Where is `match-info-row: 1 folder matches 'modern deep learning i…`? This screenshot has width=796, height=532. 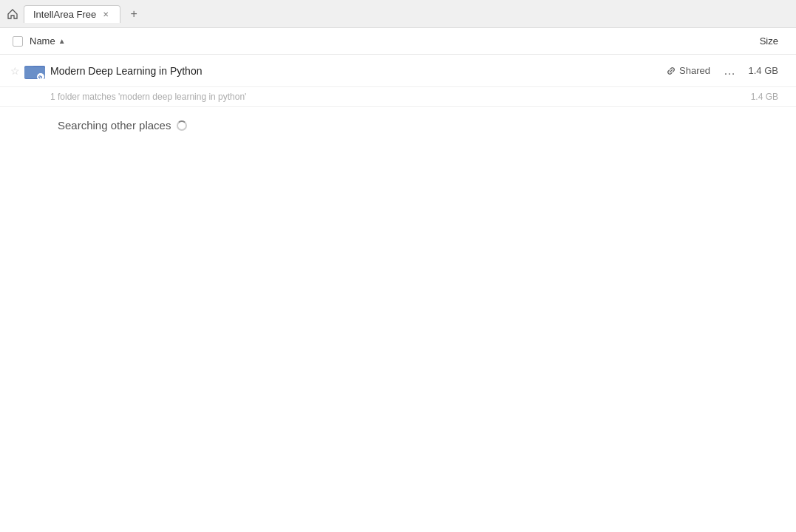
match-info-row: 1 folder matches 'modern deep learning i… is located at coordinates (398, 98).